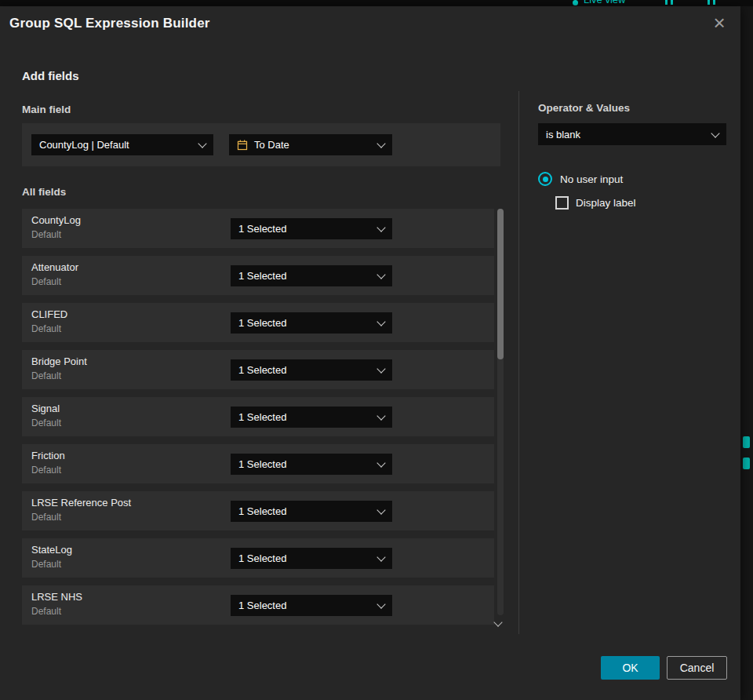  What do you see at coordinates (604, 3) in the screenshot?
I see `live-view-label: Live view` at bounding box center [604, 3].